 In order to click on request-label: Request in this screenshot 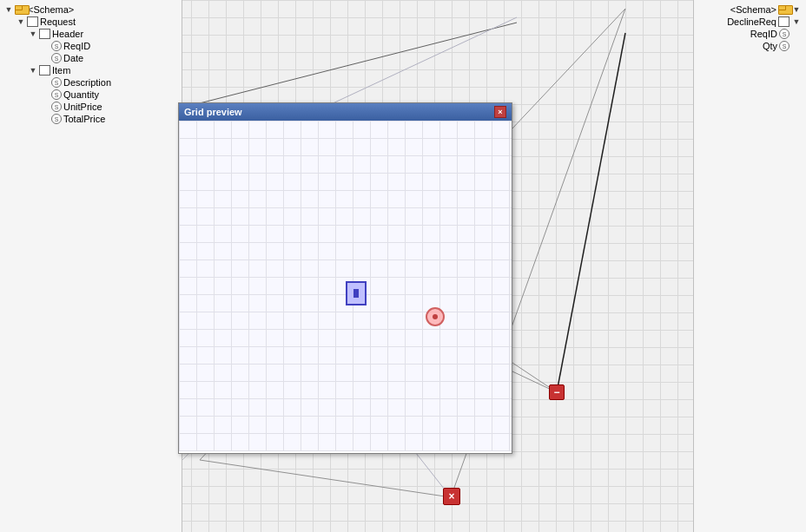, I will do `click(57, 22)`.